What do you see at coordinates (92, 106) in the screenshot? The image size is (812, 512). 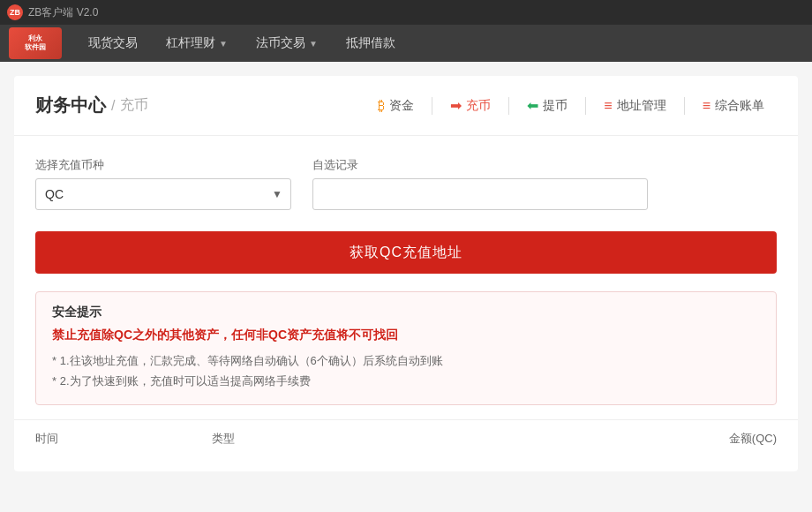 I see `breadcrumb: 财务中心 / 充币` at bounding box center [92, 106].